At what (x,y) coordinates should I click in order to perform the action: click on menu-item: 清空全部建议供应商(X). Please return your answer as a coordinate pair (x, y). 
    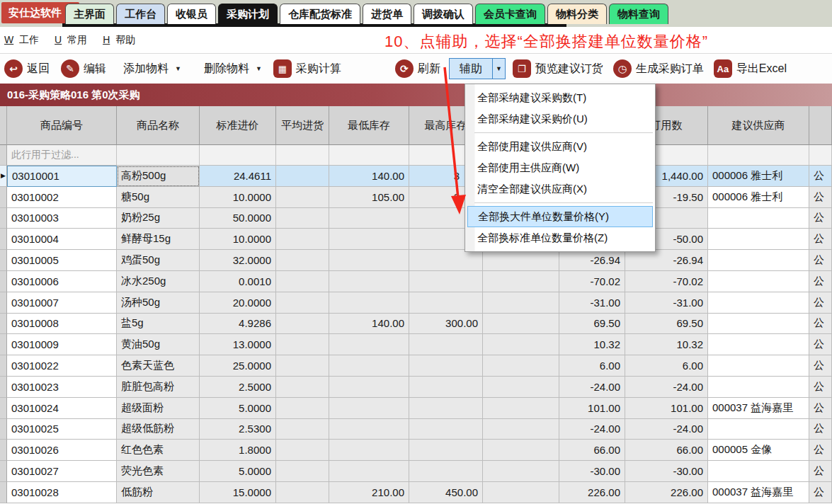
    Looking at the image, I should click on (560, 189).